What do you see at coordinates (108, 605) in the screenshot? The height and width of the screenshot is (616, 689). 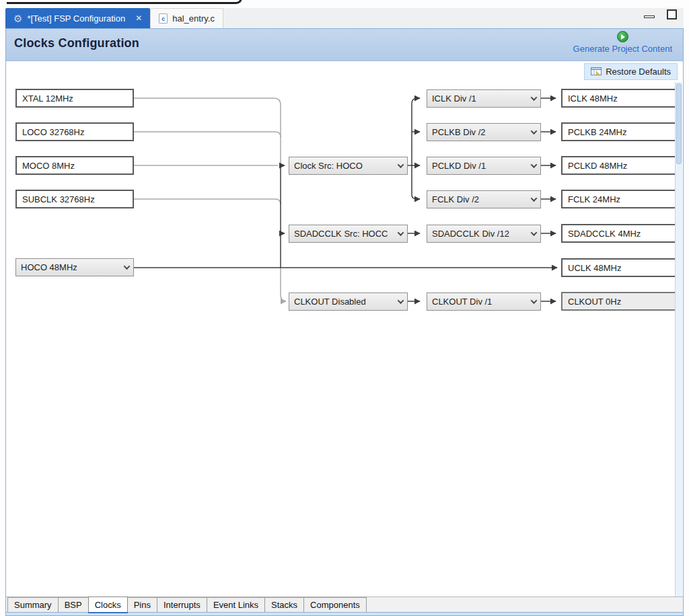 I see `tab-label: Clocks` at bounding box center [108, 605].